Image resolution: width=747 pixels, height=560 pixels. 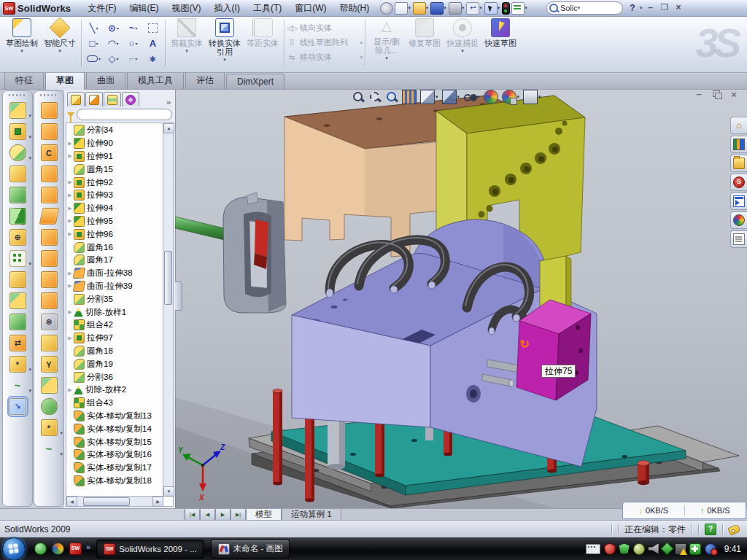 What do you see at coordinates (392, 97) in the screenshot?
I see `previous-view-button` at bounding box center [392, 97].